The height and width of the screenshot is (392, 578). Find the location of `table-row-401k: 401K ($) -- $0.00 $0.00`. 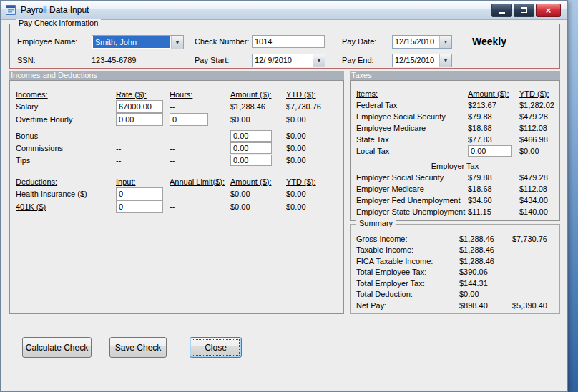

table-row-401k: 401K ($) -- $0.00 $0.00 is located at coordinates (177, 207).